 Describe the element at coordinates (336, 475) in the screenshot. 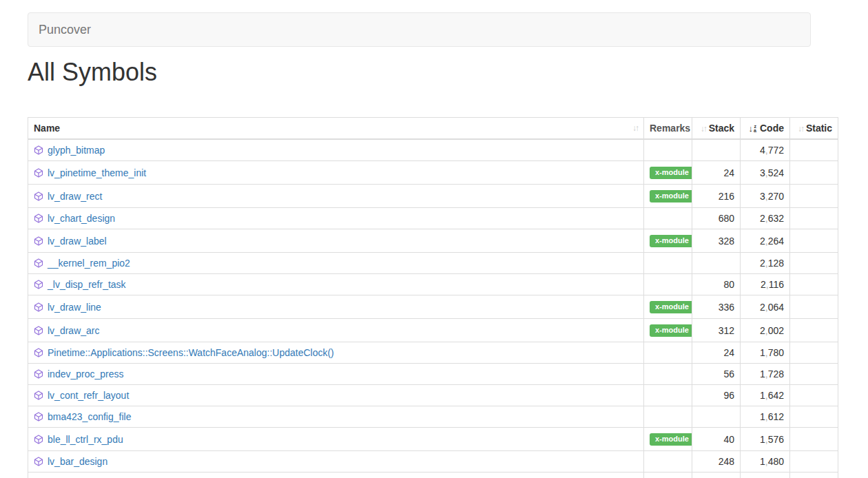

I see `symbol-name-cell: inv_arc_area` at that location.